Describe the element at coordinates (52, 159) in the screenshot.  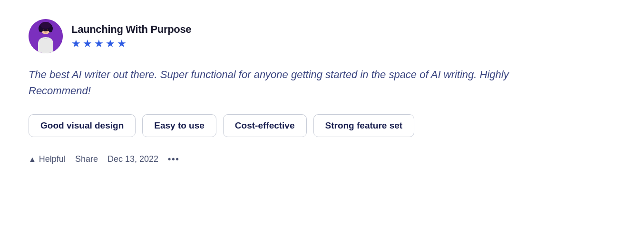
I see `helpful-label: Helpful` at that location.